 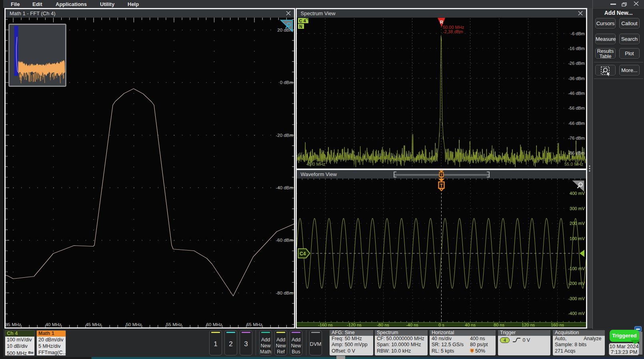 What do you see at coordinates (214, 325) in the screenshot?
I see `svg-text: 60 MHz` at bounding box center [214, 325].